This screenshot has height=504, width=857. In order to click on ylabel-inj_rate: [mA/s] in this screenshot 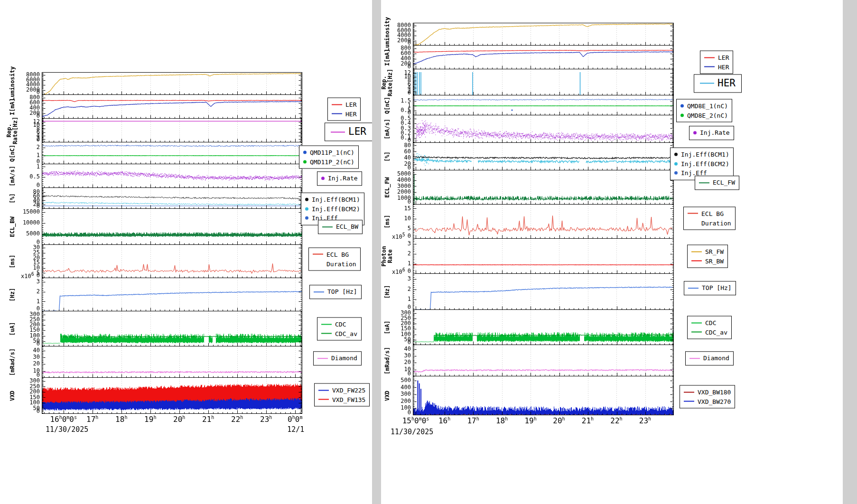, I will do `click(12, 176)`.